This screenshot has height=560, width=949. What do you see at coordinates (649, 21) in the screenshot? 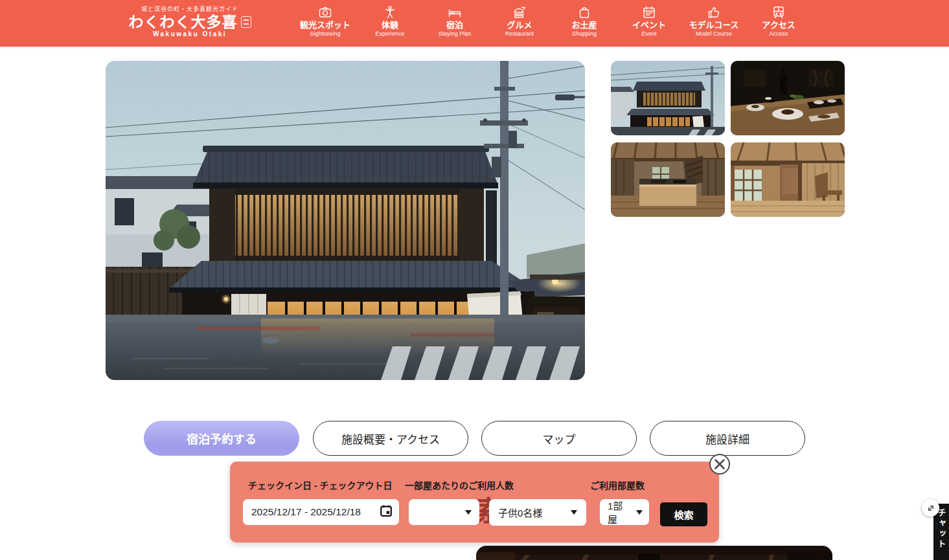
I see `nav-item-event: イベント Event` at bounding box center [649, 21].